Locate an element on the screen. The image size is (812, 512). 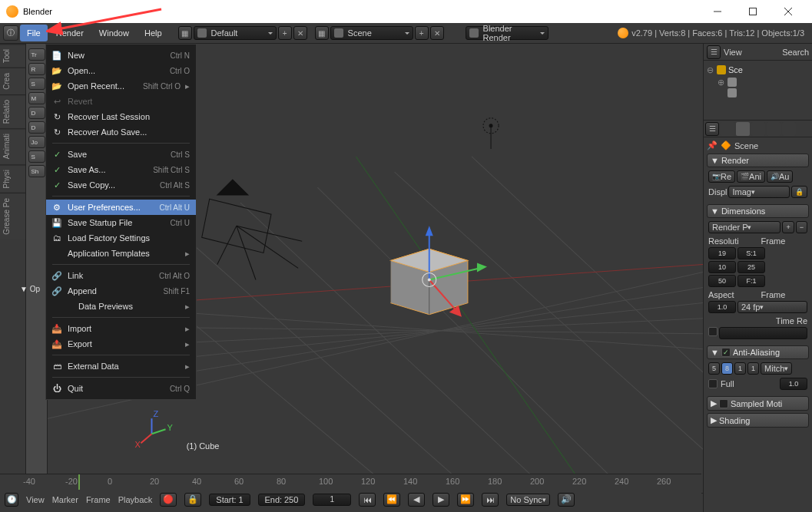
menu-item-append: 🔗AppendShift F1 is located at coordinates (121, 291).